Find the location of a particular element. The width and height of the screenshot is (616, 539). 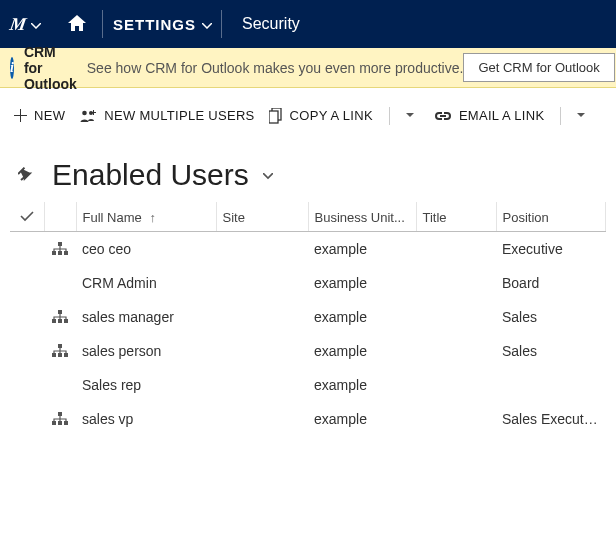

table-row: sales vp example Sales Executives is located at coordinates (308, 419).